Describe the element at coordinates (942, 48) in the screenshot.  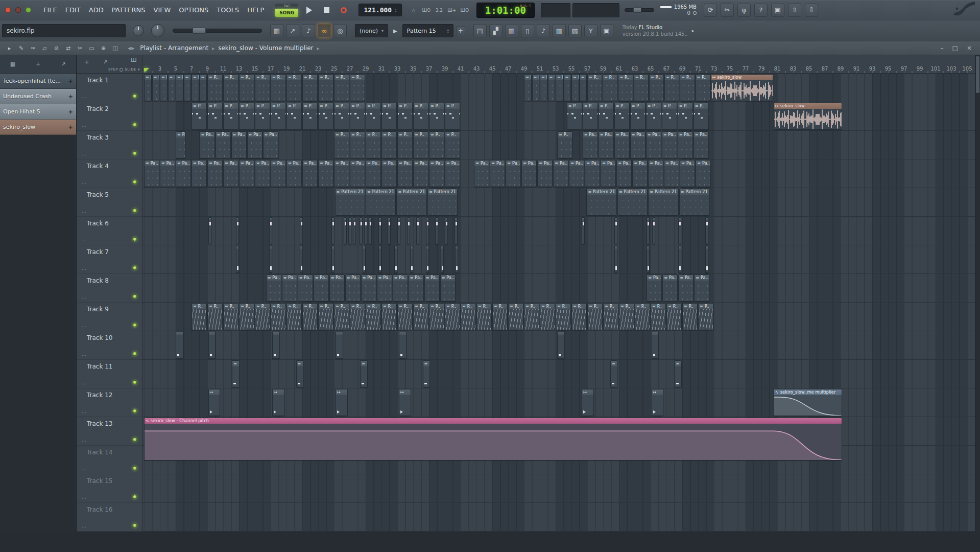
I see `minimize-button: –` at that location.